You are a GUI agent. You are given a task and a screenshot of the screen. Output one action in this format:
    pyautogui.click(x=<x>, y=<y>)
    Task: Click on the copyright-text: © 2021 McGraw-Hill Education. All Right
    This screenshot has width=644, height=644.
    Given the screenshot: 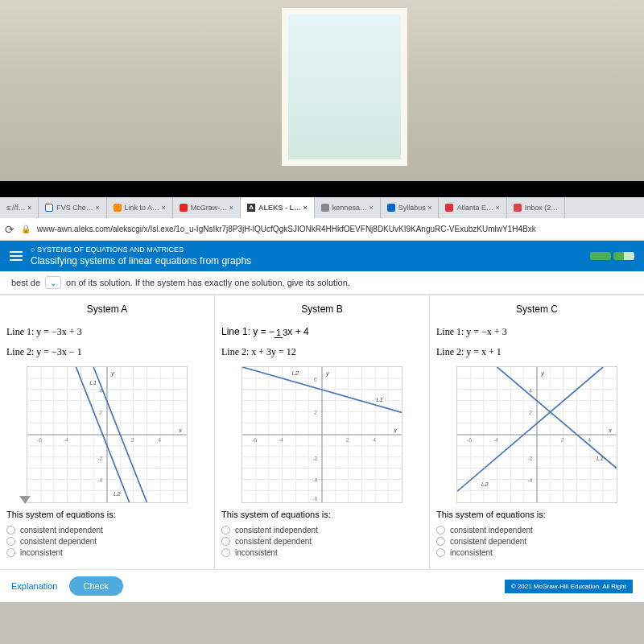 What is the action you would take?
    pyautogui.click(x=568, y=586)
    